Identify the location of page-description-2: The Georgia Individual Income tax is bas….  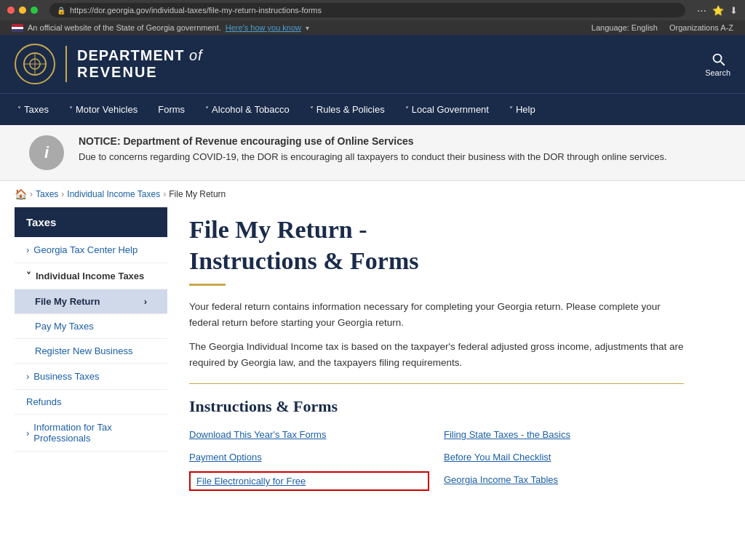
(437, 355).